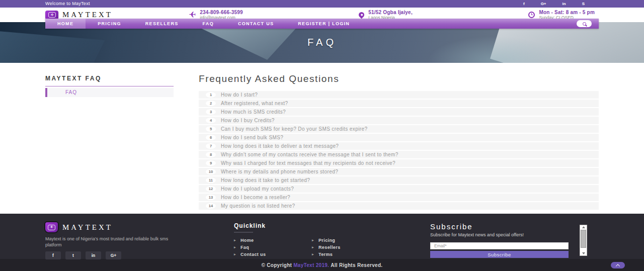  What do you see at coordinates (351, 254) in the screenshot?
I see `quicklink-item: Terms` at bounding box center [351, 254].